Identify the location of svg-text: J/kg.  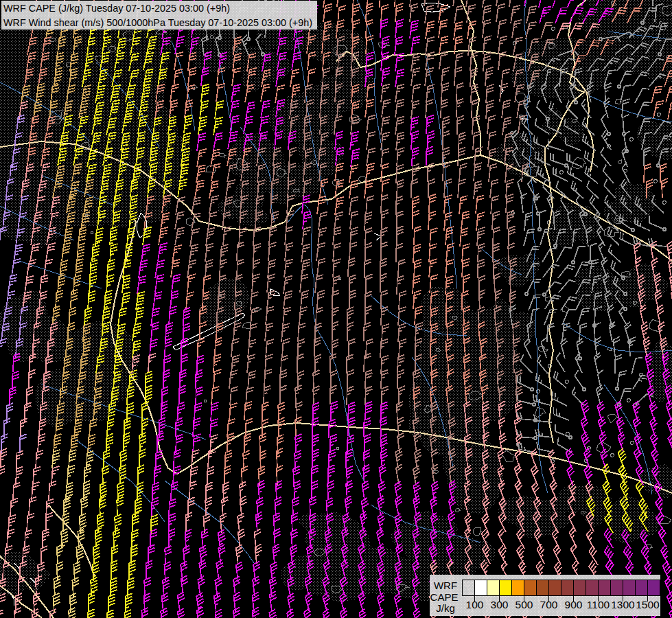
(445, 608).